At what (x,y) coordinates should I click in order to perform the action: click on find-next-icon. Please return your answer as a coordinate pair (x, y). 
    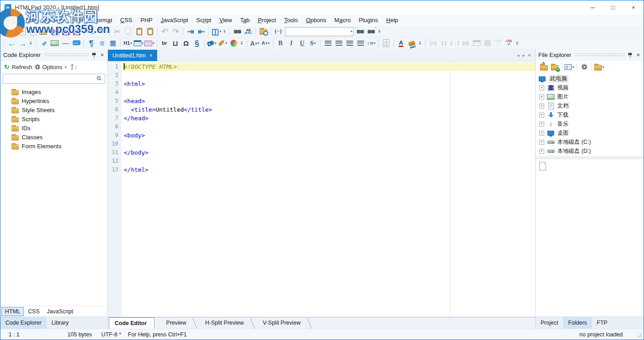
    Looking at the image, I should click on (371, 32).